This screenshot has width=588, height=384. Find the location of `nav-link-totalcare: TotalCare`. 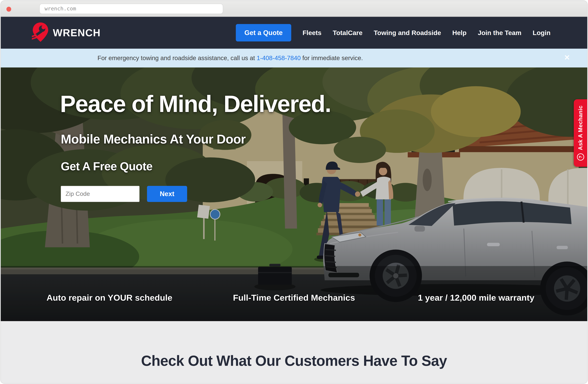

nav-link-totalcare: TotalCare is located at coordinates (348, 33).